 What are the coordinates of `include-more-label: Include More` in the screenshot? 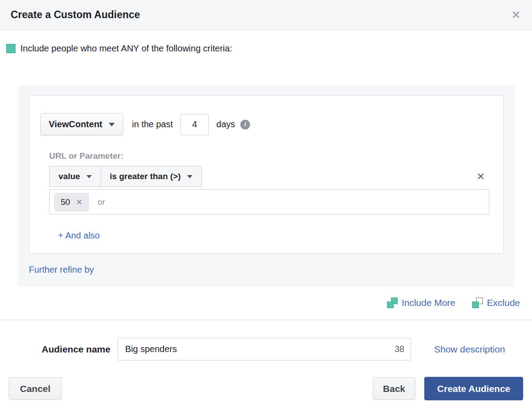 It's located at (428, 303).